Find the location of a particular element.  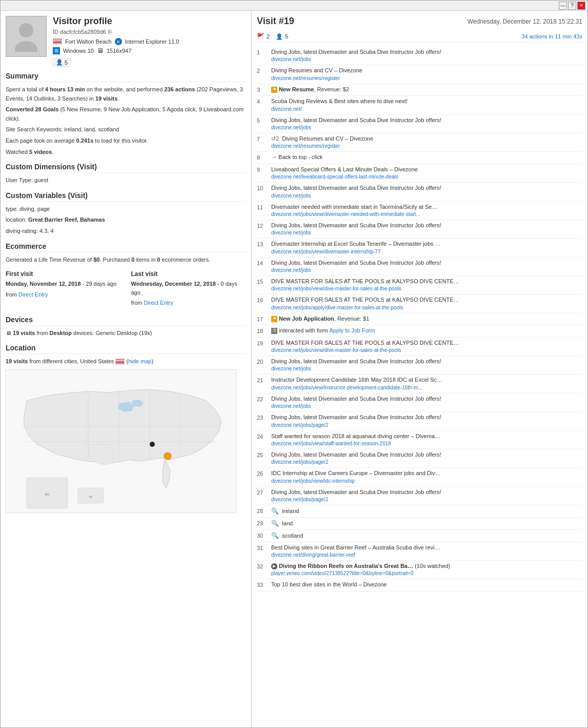

action-item: 8→ Back to top - click is located at coordinates (419, 158).